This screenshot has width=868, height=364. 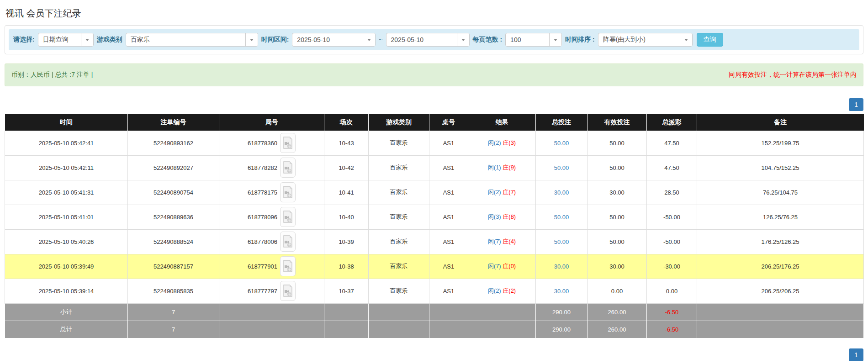 What do you see at coordinates (449, 122) in the screenshot?
I see `column-header: 桌号` at bounding box center [449, 122].